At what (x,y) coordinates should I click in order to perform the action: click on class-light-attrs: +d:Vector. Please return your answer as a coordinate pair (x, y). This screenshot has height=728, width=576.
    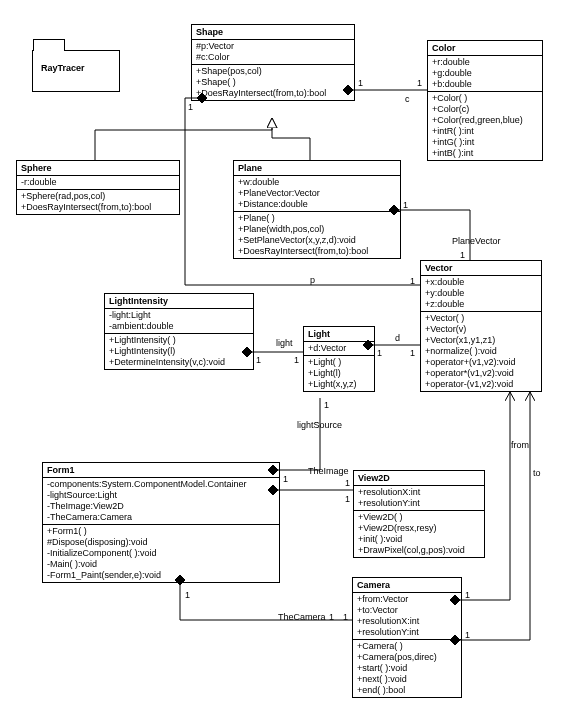
    Looking at the image, I should click on (339, 349).